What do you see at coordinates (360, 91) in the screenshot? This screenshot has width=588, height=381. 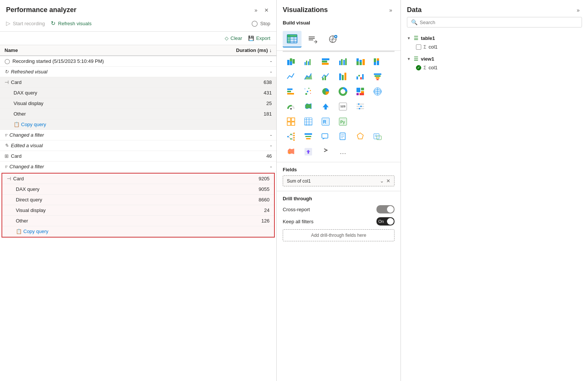 I see `treemap-icon` at bounding box center [360, 91].